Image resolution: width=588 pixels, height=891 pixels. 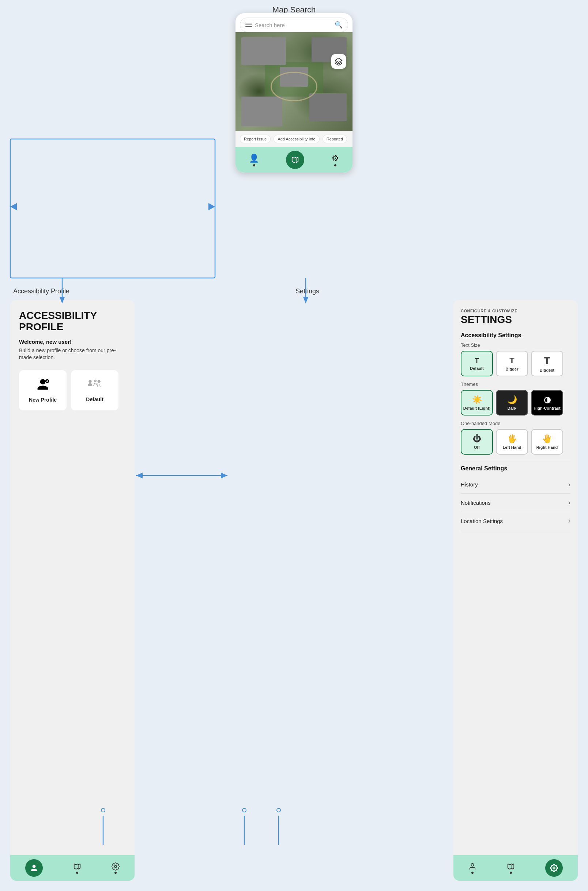 I want to click on one-handed-off-button: ⏻ Off, so click(x=477, y=442).